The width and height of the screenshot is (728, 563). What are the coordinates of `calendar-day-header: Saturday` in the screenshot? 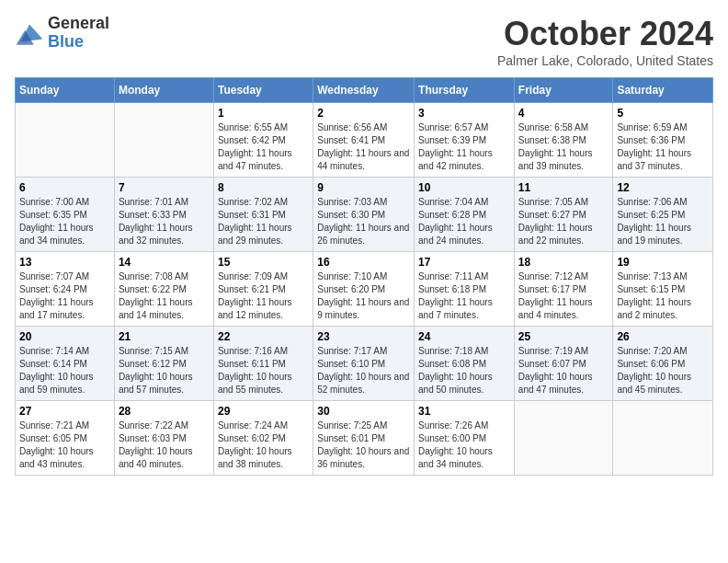 It's located at (664, 90).